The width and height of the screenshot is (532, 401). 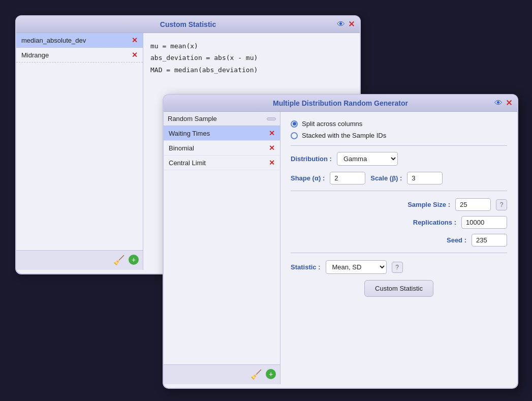 I want to click on random-sample-btn, so click(x=271, y=119).